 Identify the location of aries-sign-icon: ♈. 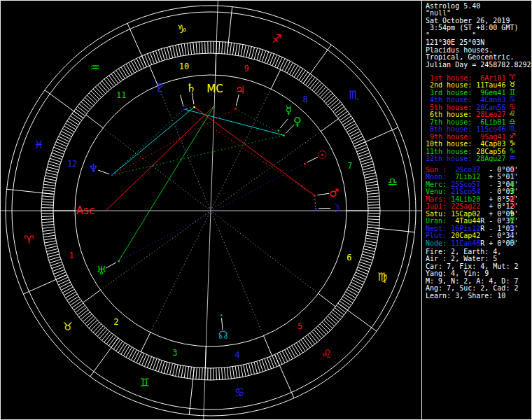
(29, 239).